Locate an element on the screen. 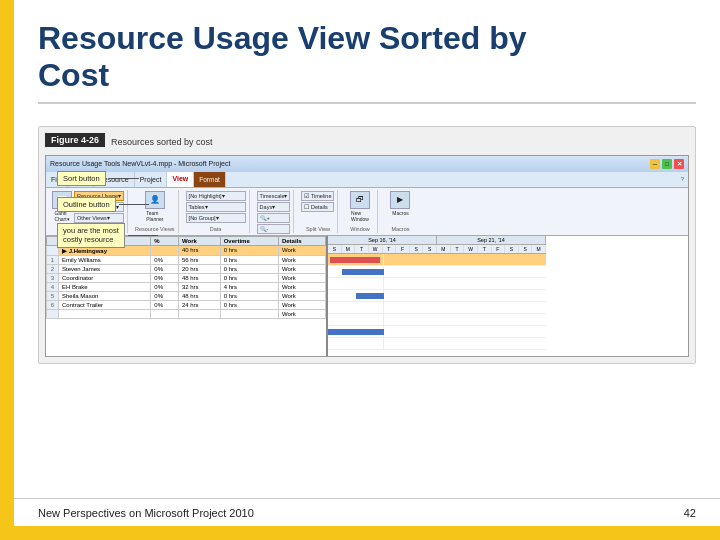 The image size is (720, 540). callout-costly-line is located at coordinates (143, 236).